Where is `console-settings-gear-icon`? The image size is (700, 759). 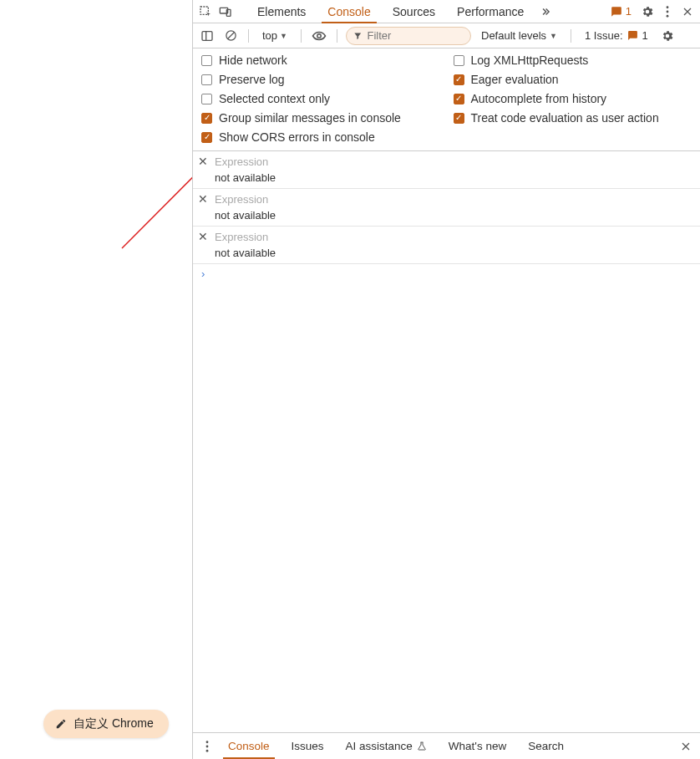
console-settings-gear-icon is located at coordinates (667, 36).